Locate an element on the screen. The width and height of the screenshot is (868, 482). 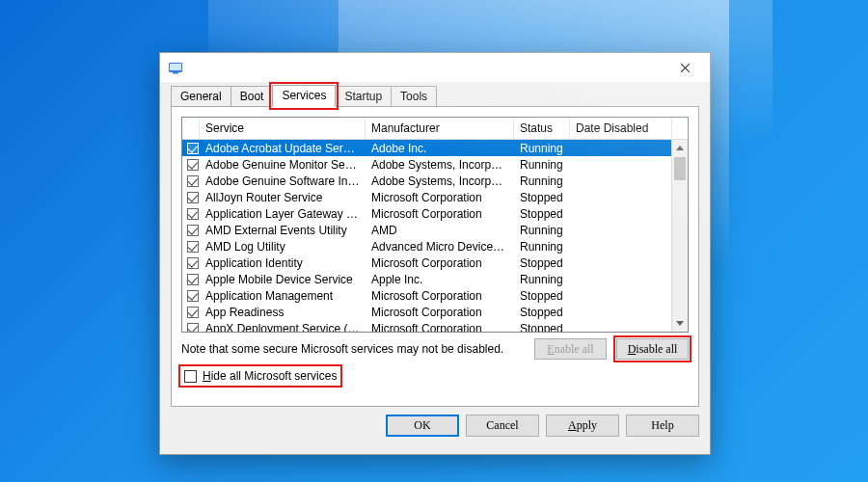
enable-all-button: Enable all is located at coordinates (571, 349).